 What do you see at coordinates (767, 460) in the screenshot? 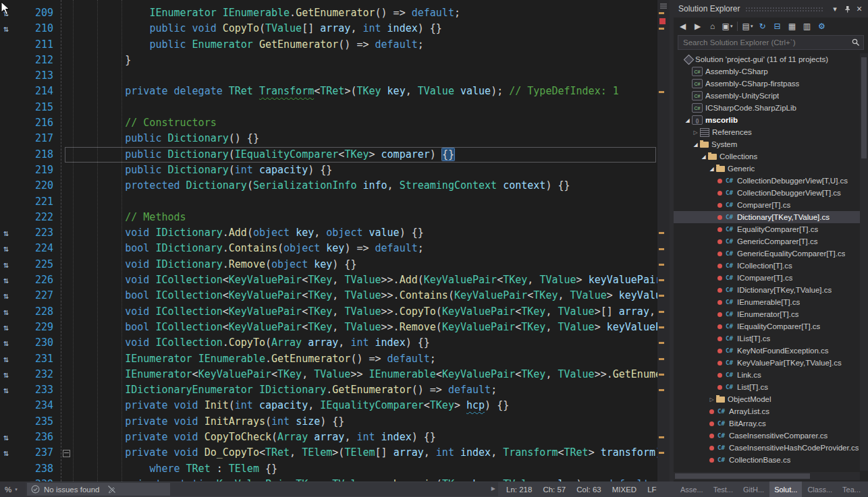
I see `tree-item-collectionbase-cs: C#CollectionBase.cs` at bounding box center [767, 460].